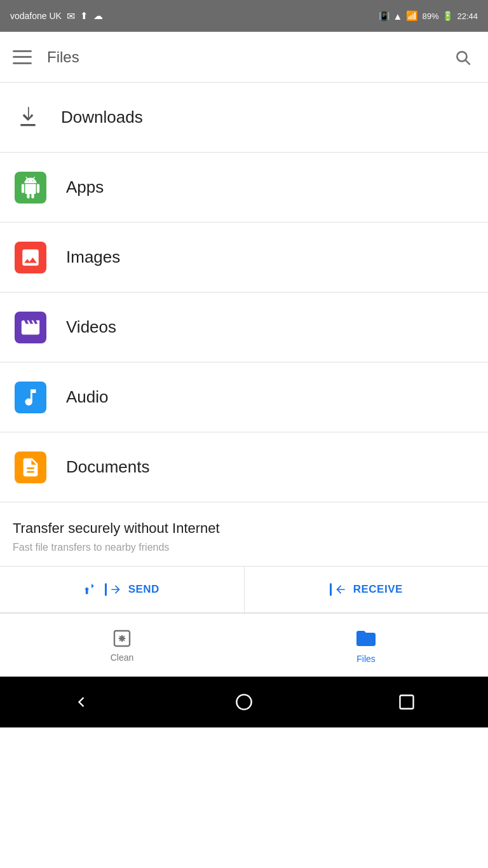 The image size is (488, 868). Describe the element at coordinates (102, 117) in the screenshot. I see `downloads-label: Downloads` at that location.